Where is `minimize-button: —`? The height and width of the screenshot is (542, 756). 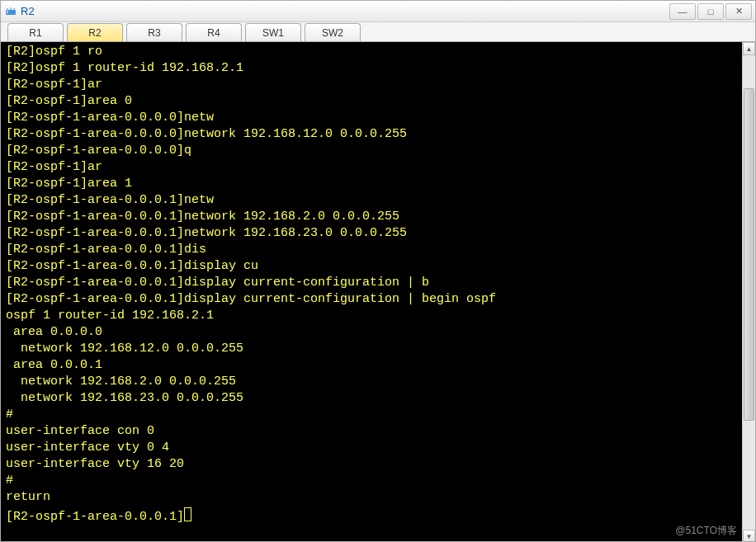
minimize-button: — is located at coordinates (683, 12).